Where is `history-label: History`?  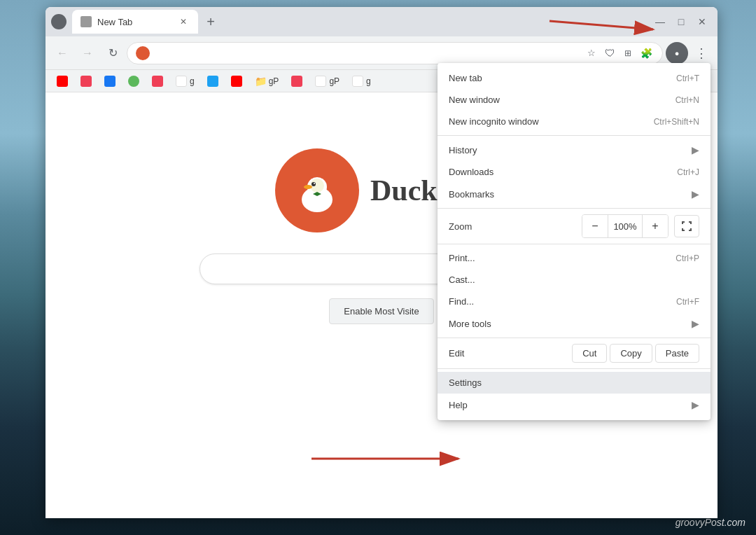
history-label: History is located at coordinates (567, 150).